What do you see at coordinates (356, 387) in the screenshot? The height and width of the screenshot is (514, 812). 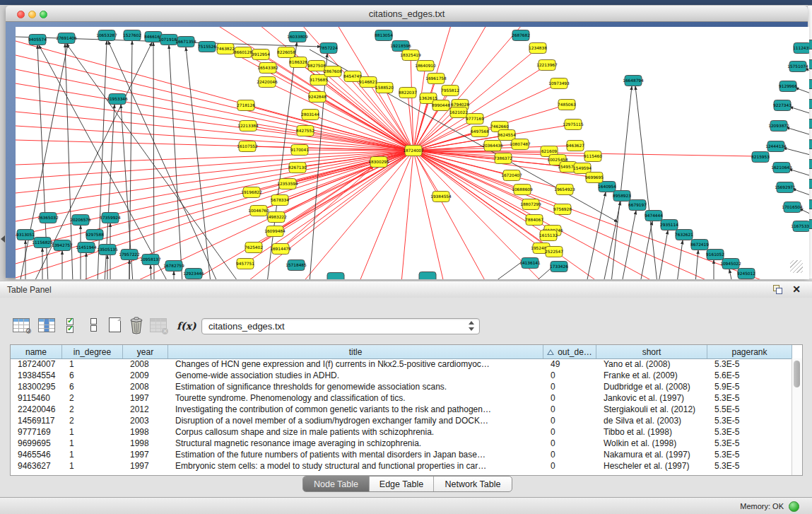 I see `cell-title: Estimation of significance thresholds fo…` at bounding box center [356, 387].